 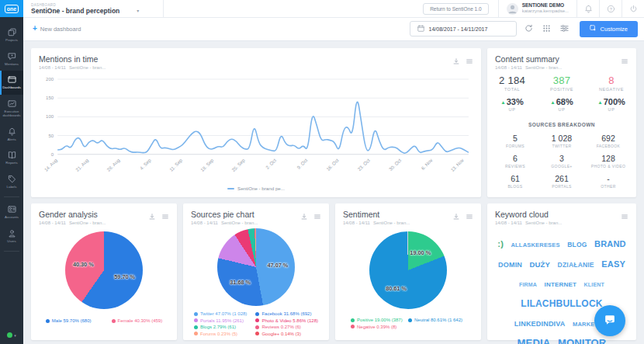 I want to click on legend-item-google-: Google+ 0.14% (3), so click(x=287, y=334).